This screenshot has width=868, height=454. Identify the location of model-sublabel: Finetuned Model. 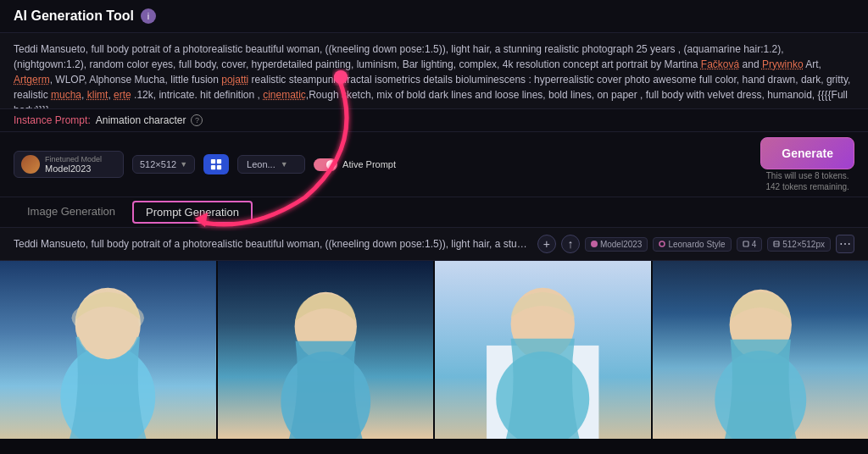
(73, 159).